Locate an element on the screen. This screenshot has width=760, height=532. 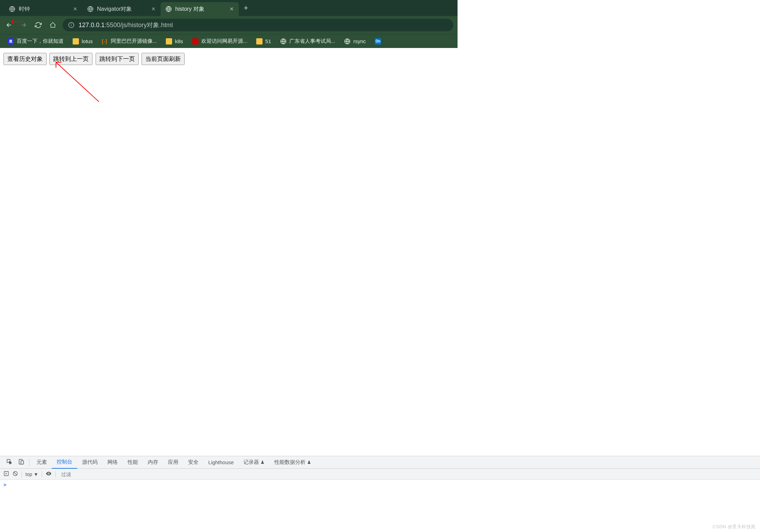
bookmark-onedrive: On is located at coordinates (378, 41).